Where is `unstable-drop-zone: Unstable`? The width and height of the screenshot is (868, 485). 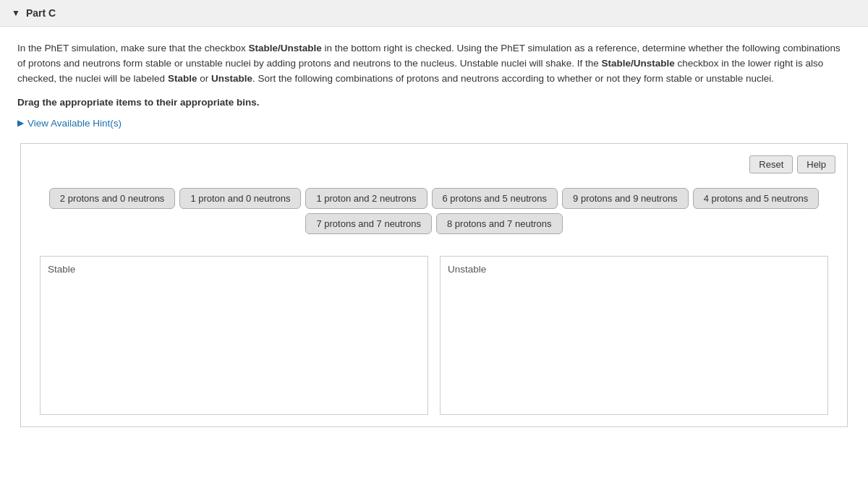
unstable-drop-zone: Unstable is located at coordinates (634, 335).